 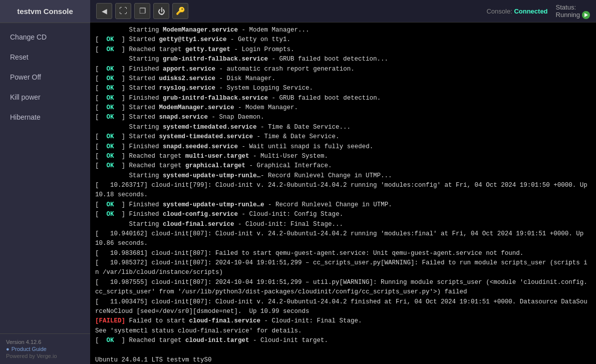 What do you see at coordinates (45, 178) in the screenshot?
I see `sidebar-menu: Change CD Reset Power Off Kill power Hib…` at bounding box center [45, 178].